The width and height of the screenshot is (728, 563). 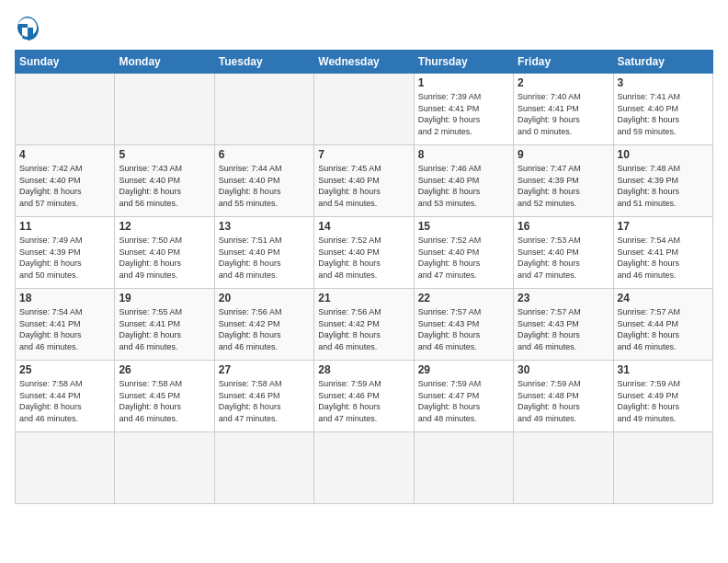 I want to click on weekday-header-monday: Monday, so click(x=165, y=63).